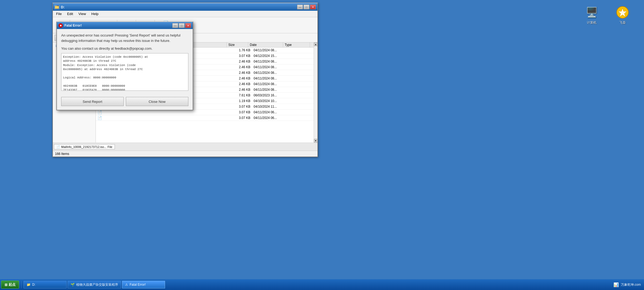 The height and width of the screenshot is (290, 644). Describe the element at coordinates (57, 7) in the screenshot. I see `explorer-title-icon` at that location.